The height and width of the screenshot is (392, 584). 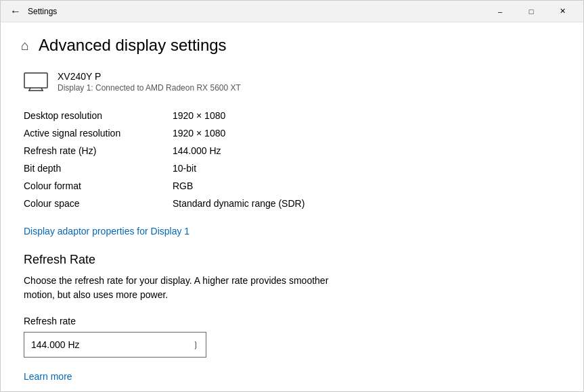 What do you see at coordinates (292, 260) in the screenshot?
I see `refresh-rate-section-title: Refresh Rate` at bounding box center [292, 260].